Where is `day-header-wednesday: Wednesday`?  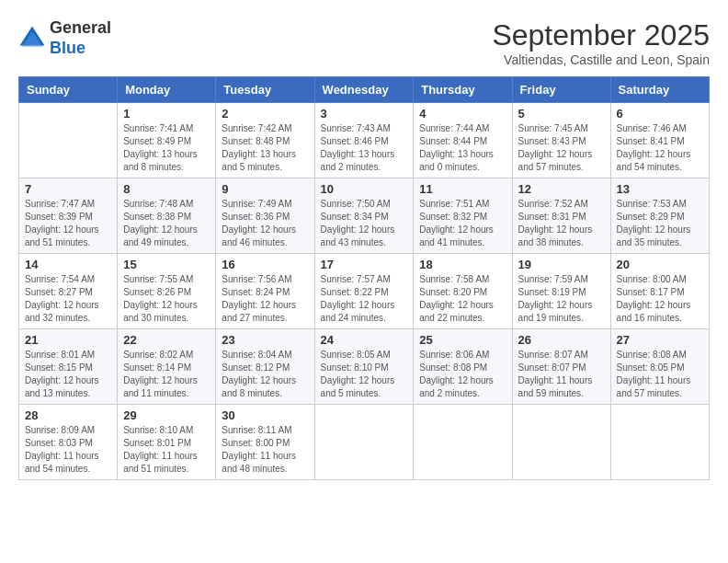 day-header-wednesday: Wednesday is located at coordinates (364, 90).